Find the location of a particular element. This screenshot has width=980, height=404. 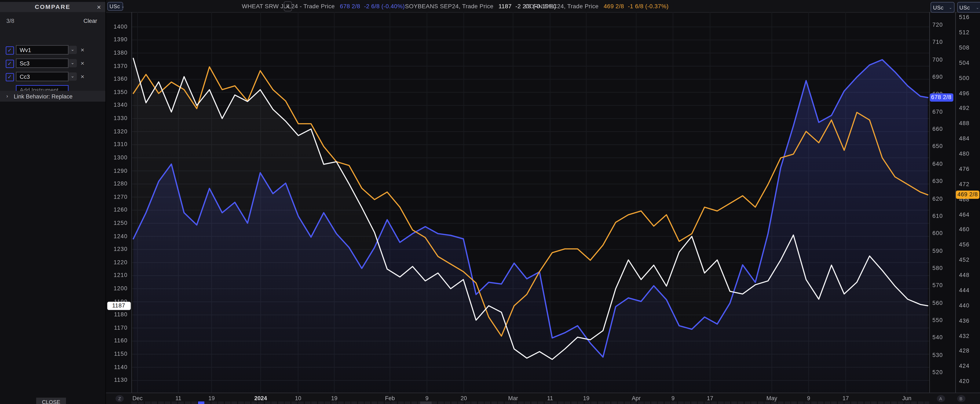

legend-instrument: CORN DEC24, Trade Price469 2/8-1 6/8 (-0… is located at coordinates (597, 6).